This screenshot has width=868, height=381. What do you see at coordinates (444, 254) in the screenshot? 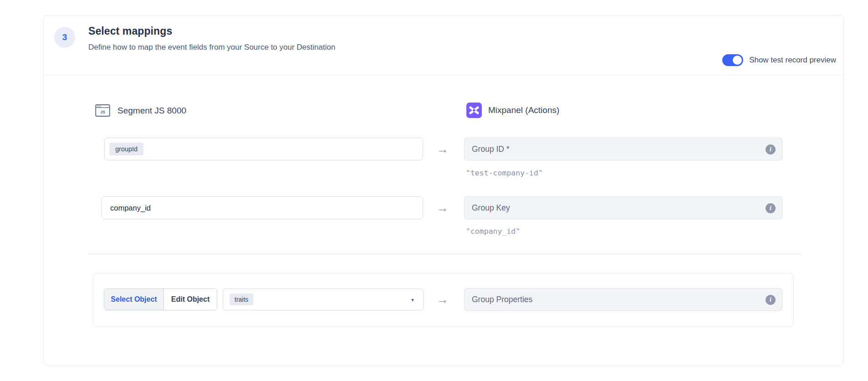
I see `section-divider` at bounding box center [444, 254].